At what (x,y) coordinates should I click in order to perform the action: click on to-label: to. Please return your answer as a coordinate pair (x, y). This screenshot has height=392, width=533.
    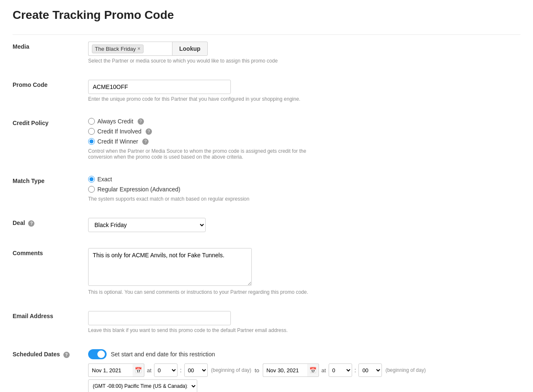
    Looking at the image, I should click on (257, 370).